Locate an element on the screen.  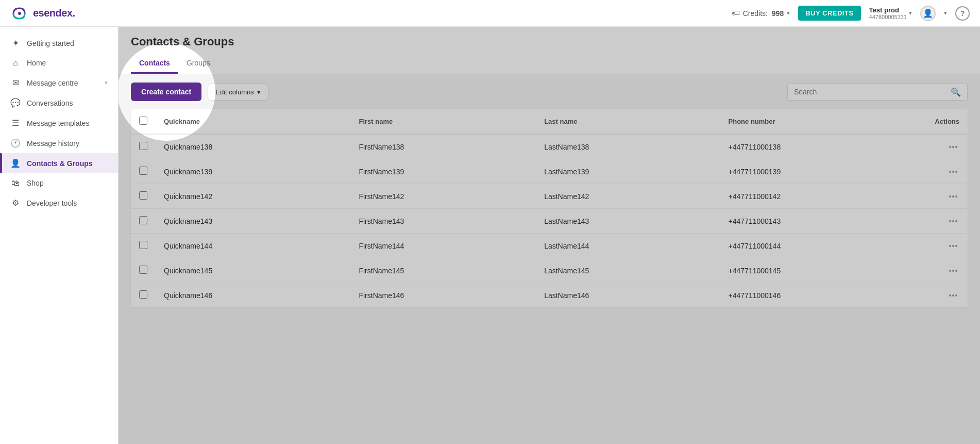
credits-chevron-icon: ▾ is located at coordinates (788, 13).